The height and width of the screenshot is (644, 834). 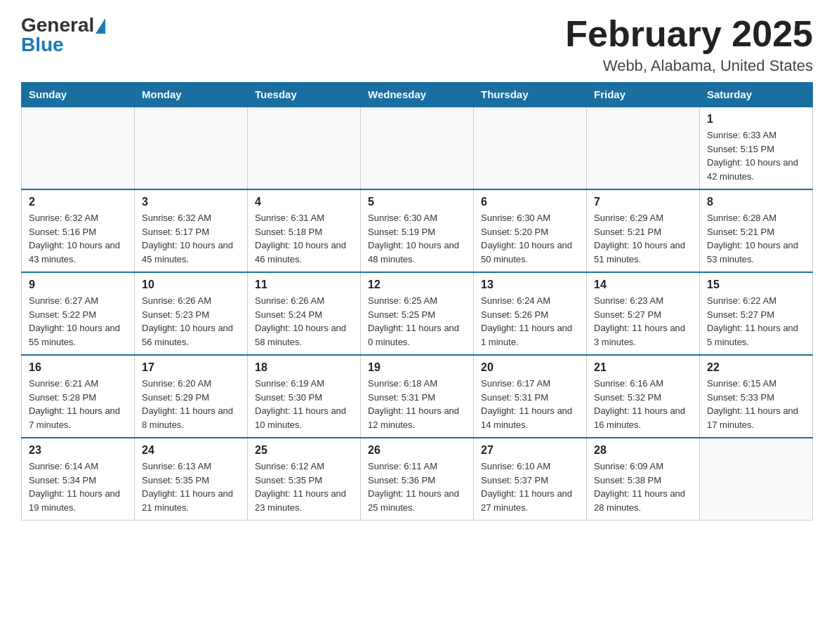 What do you see at coordinates (417, 95) in the screenshot?
I see `day-of-week-header: Wednesday` at bounding box center [417, 95].